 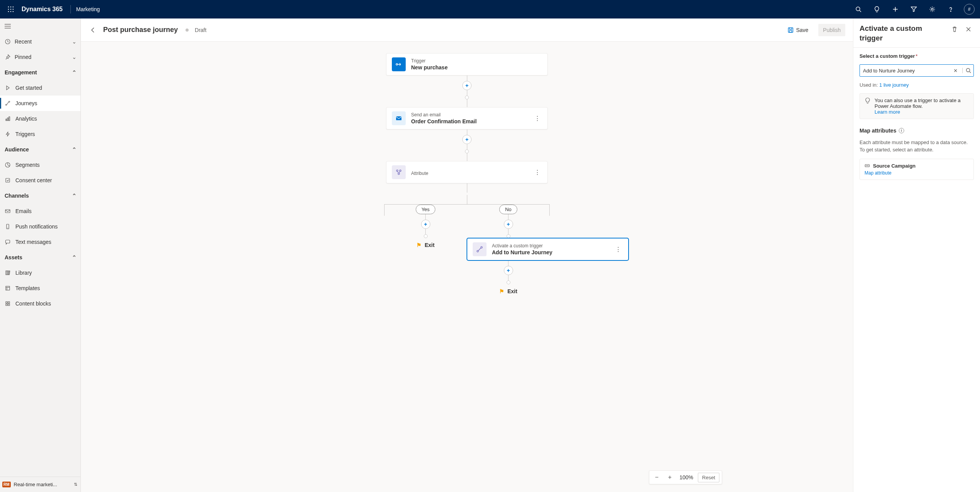 I want to click on node-attribute: Attribute ⋮, so click(x=467, y=172).